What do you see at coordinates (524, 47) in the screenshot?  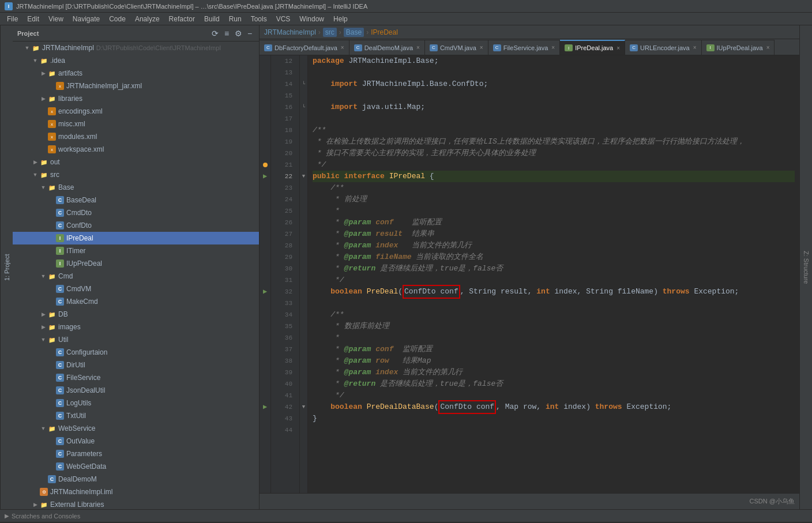 I see `tab-fileservice: C FileService.java ×` at bounding box center [524, 47].